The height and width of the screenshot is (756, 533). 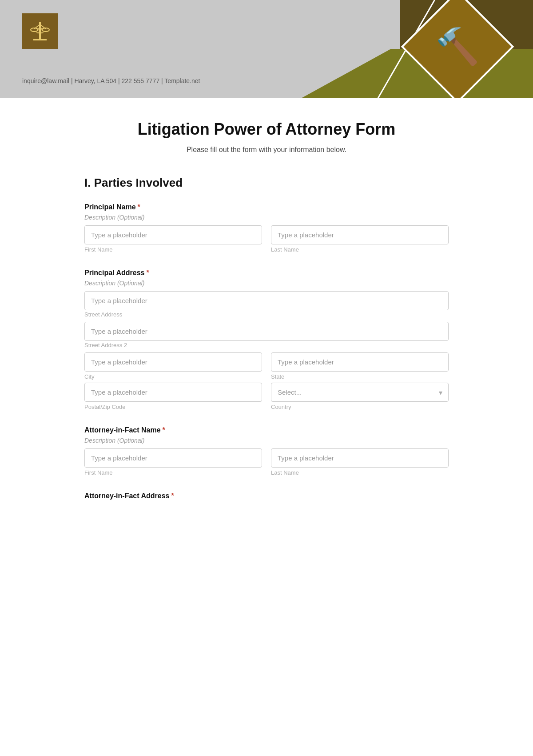 I want to click on state-label: State, so click(x=360, y=377).